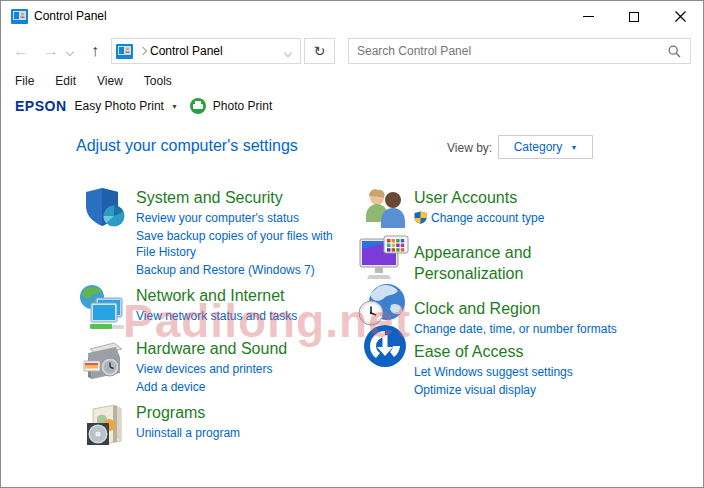 This screenshot has width=704, height=488. Describe the element at coordinates (352, 106) in the screenshot. I see `epson-toolbar: EPSON Easy Photo Print ▼ Photo Print` at that location.